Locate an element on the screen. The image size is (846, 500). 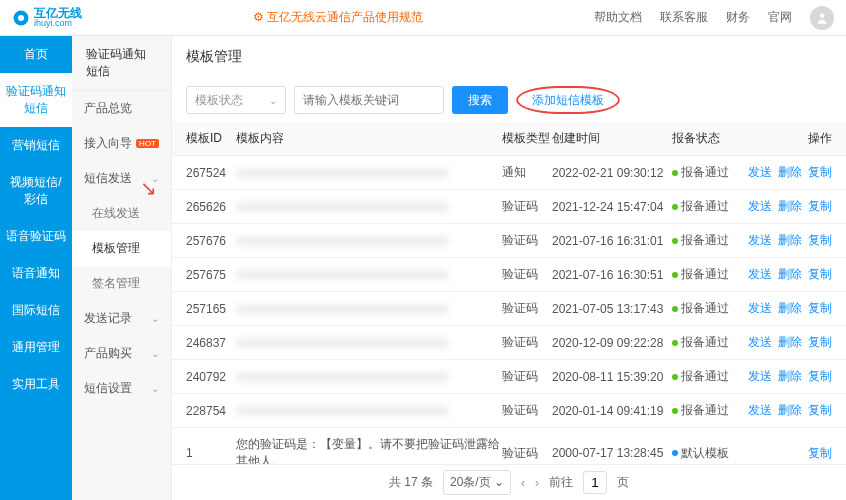
primary-nav-item: 通用管理 is located at coordinates (36, 348).